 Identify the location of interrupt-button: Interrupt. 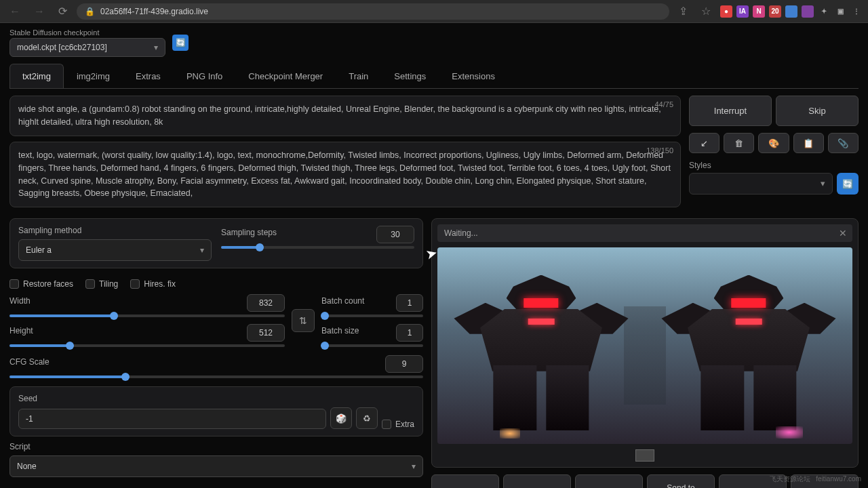
(730, 111).